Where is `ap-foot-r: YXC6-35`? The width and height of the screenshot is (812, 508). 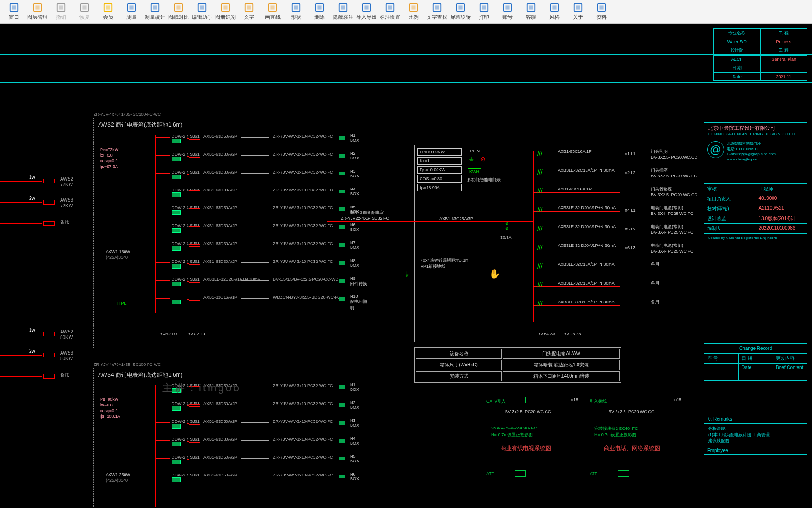 ap-foot-r: YXC6-35 is located at coordinates (572, 334).